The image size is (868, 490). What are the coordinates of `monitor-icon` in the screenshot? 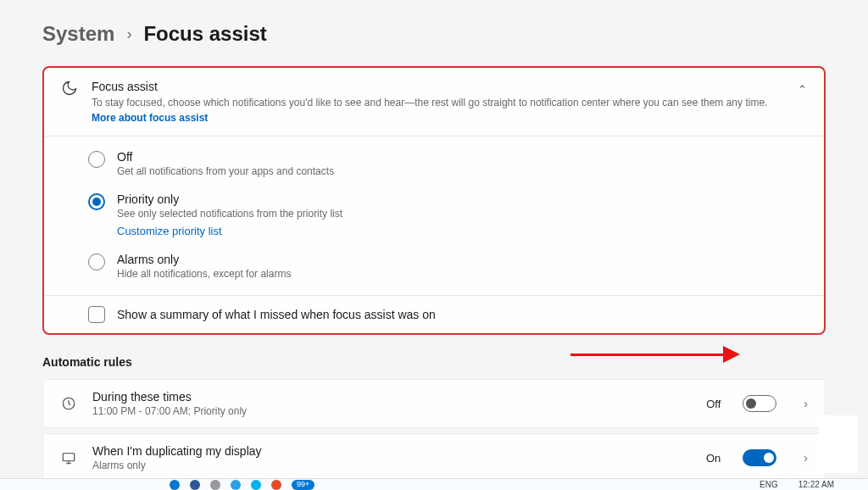 It's located at (69, 458).